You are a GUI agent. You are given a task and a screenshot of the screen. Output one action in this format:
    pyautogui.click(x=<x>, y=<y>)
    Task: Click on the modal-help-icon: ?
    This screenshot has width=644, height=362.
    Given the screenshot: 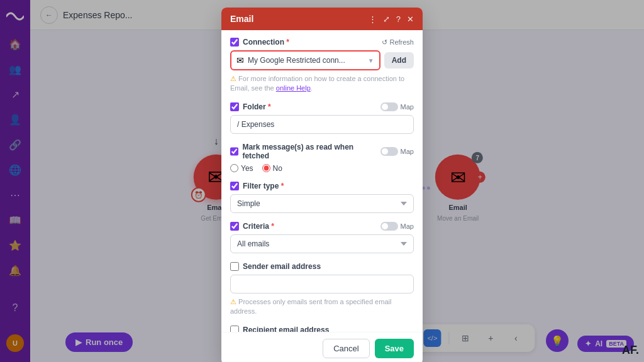 What is the action you would take?
    pyautogui.click(x=399, y=19)
    